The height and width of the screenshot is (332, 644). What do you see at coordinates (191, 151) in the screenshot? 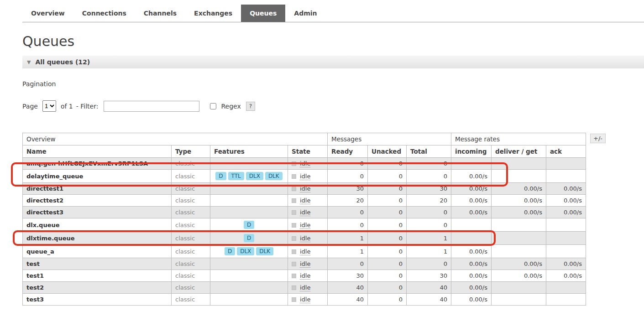
I see `column-header-type: Type` at bounding box center [191, 151].